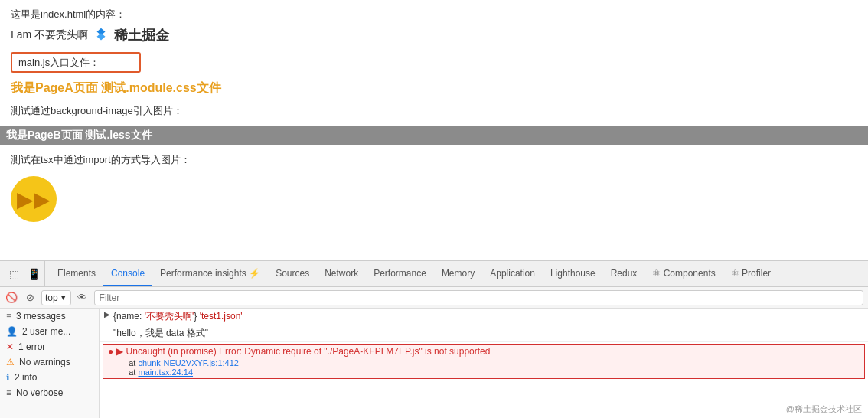 This screenshot has width=868, height=418. What do you see at coordinates (64, 297) in the screenshot?
I see `context-dropdown-icon: ▼` at bounding box center [64, 297].